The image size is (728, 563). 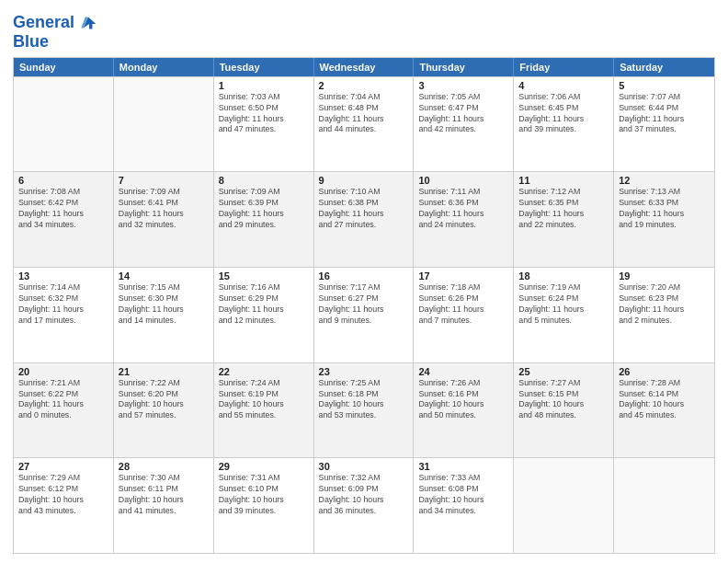 What do you see at coordinates (364, 372) in the screenshot?
I see `cell-day-number: 23` at bounding box center [364, 372].